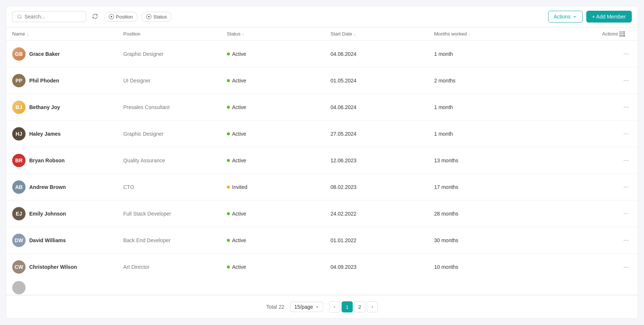  What do you see at coordinates (566, 17) in the screenshot?
I see `actions-dropdown-button: Actions` at bounding box center [566, 17].